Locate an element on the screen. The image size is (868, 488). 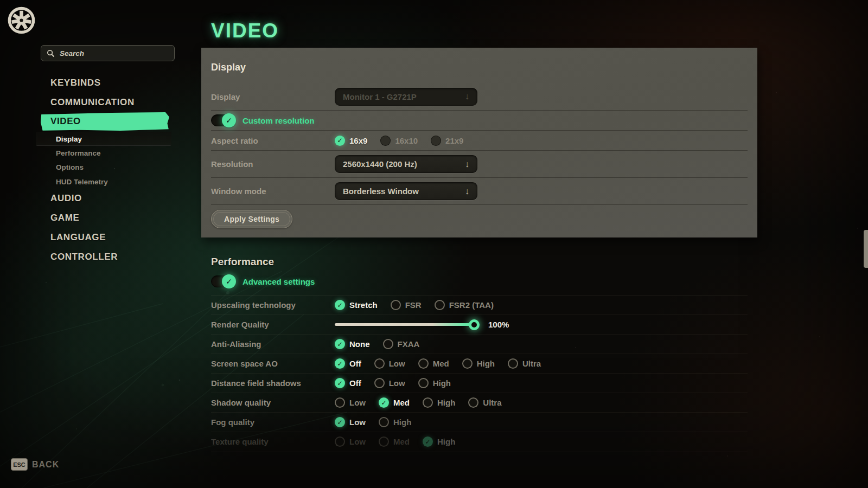
resolution-dropdown: 2560x1440 (200 Hz) ↓ is located at coordinates (406, 164).